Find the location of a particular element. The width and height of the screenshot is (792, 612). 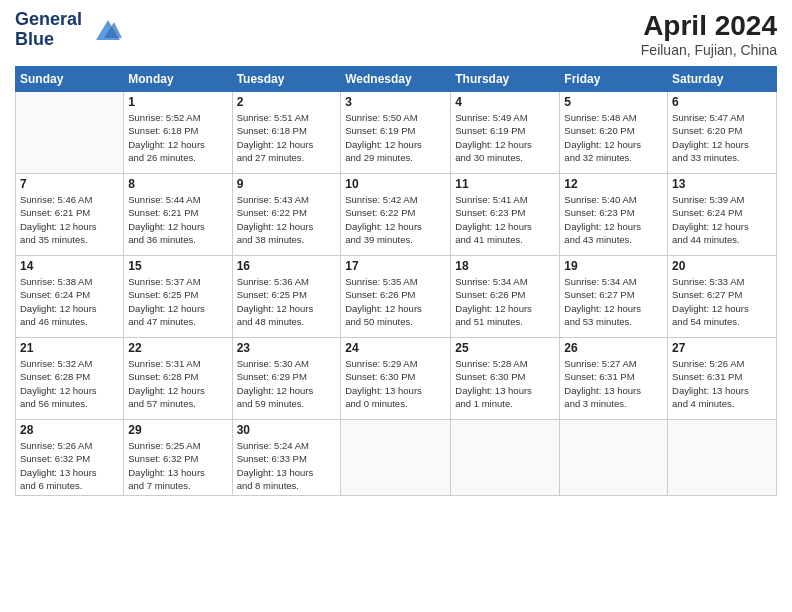

day-number: 2 is located at coordinates (287, 102).